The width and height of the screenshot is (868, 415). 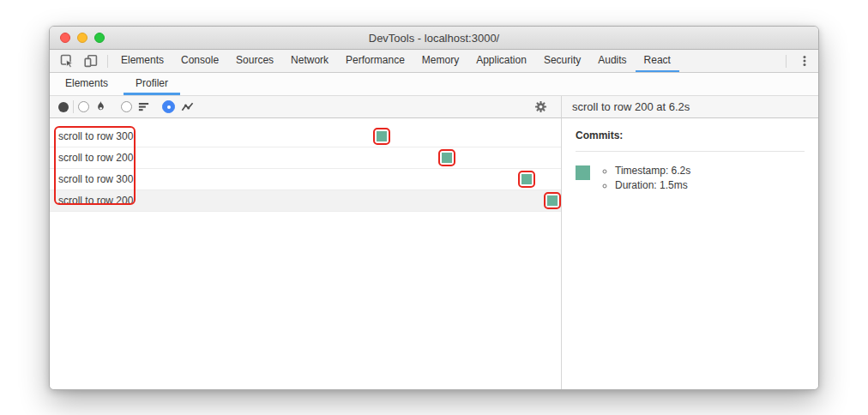 What do you see at coordinates (99, 38) in the screenshot?
I see `zoom-button` at bounding box center [99, 38].